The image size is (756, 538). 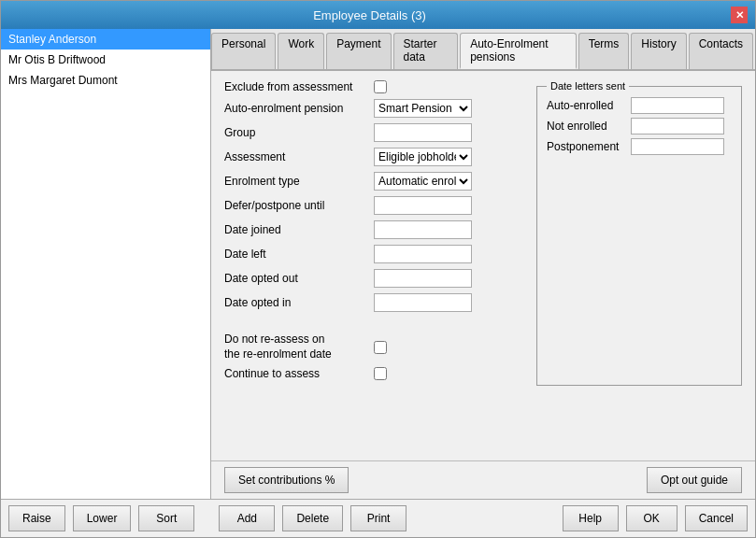 I want to click on auto-enrolled-label: Auto-enrolled, so click(x=589, y=106).